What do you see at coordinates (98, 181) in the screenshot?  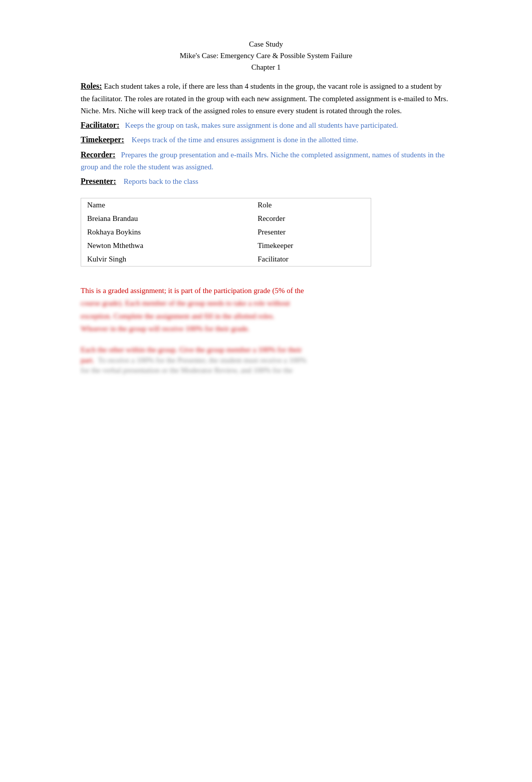 I see `presenter-label: Presenter:` at bounding box center [98, 181].